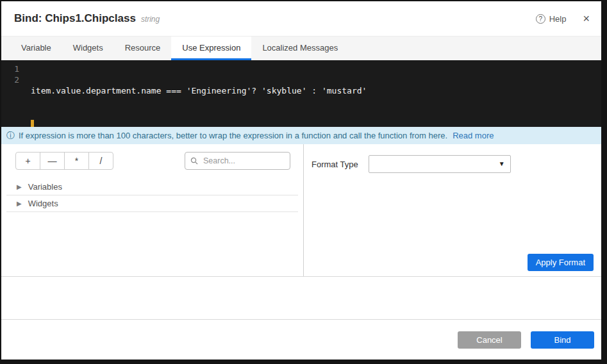 This screenshot has height=364, width=607. Describe the element at coordinates (10, 69) in the screenshot. I see `line-number: 1` at that location.